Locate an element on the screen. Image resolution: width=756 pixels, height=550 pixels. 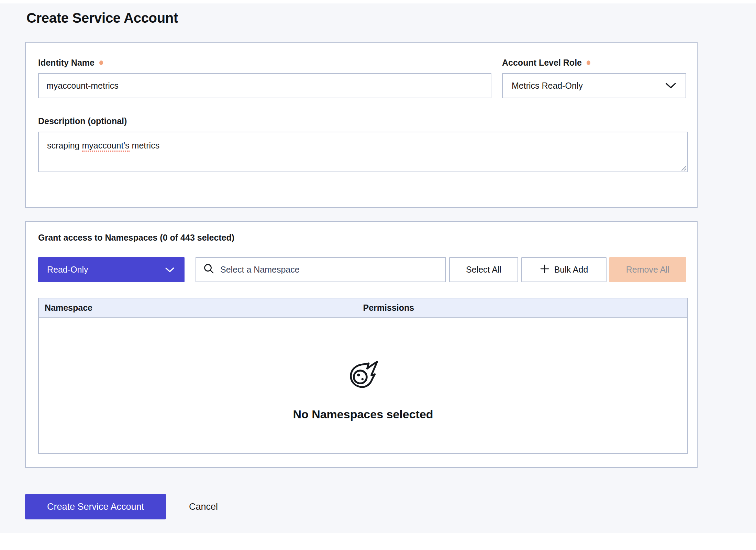
account-level-role-label-row: Account Level Role is located at coordinates (594, 63).